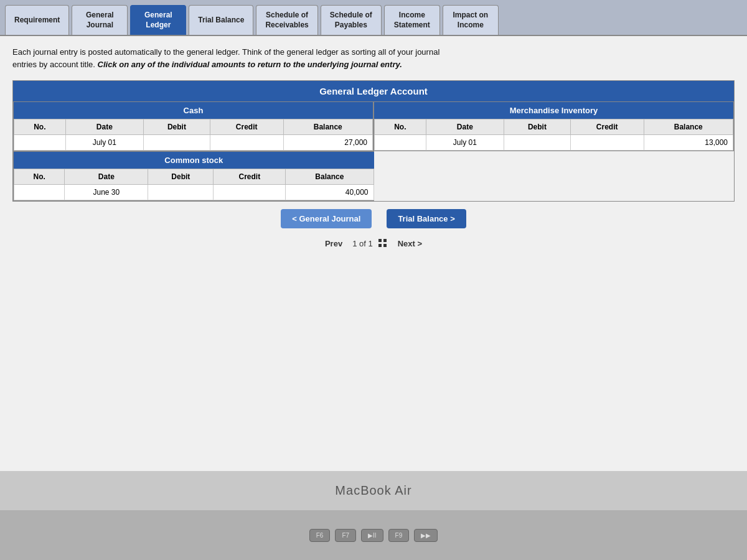 The height and width of the screenshot is (560, 747). What do you see at coordinates (688, 127) in the screenshot?
I see `merch-col-balance: Balance` at bounding box center [688, 127].